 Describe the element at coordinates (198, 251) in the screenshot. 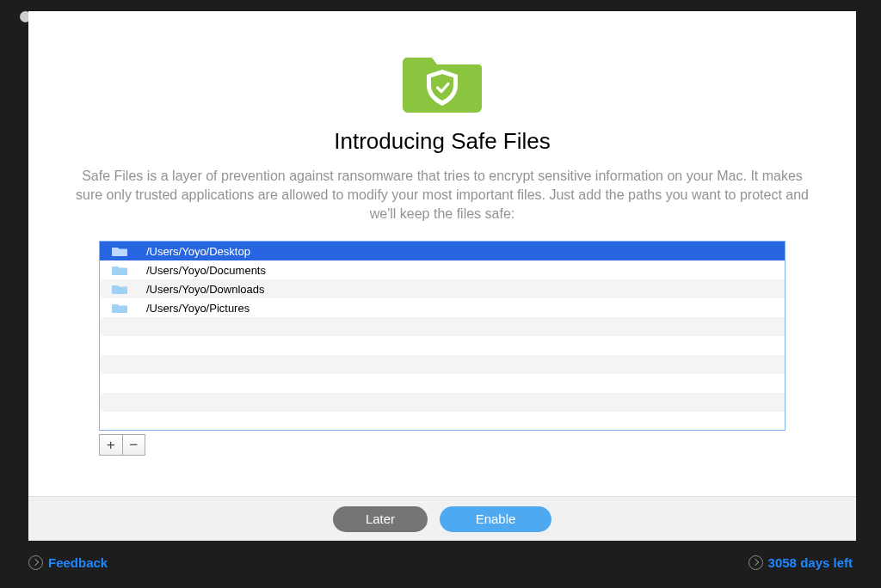

I see `path-text: /Users/Yoyo/Desktop` at that location.